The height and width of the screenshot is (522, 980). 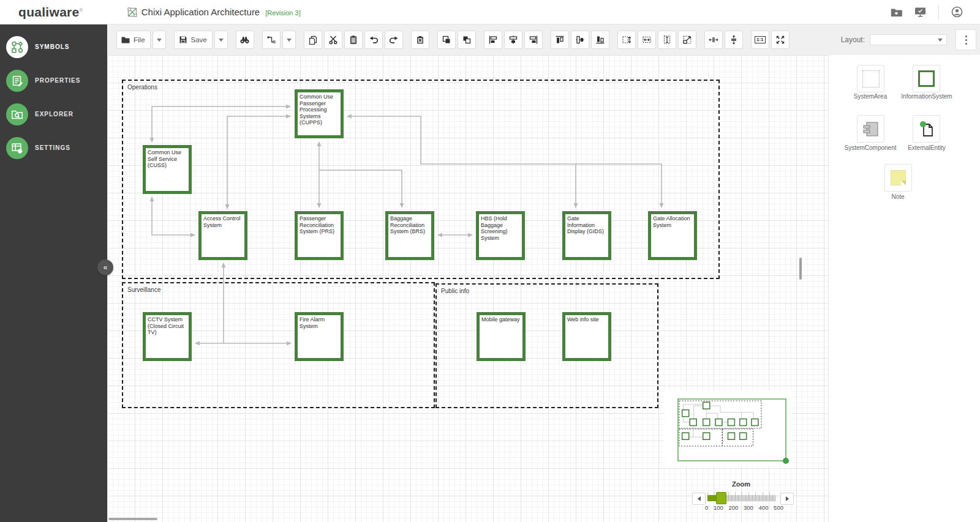 What do you see at coordinates (687, 40) in the screenshot?
I see `resize-button` at bounding box center [687, 40].